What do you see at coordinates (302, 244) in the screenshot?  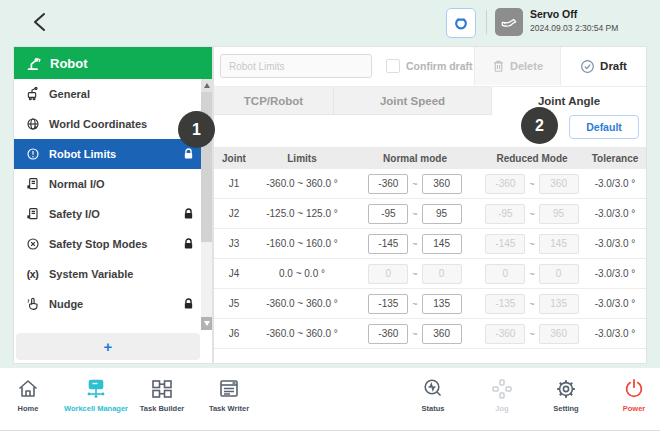 I see `limits-cell: -160.0 ~ 160.0 °` at bounding box center [302, 244].